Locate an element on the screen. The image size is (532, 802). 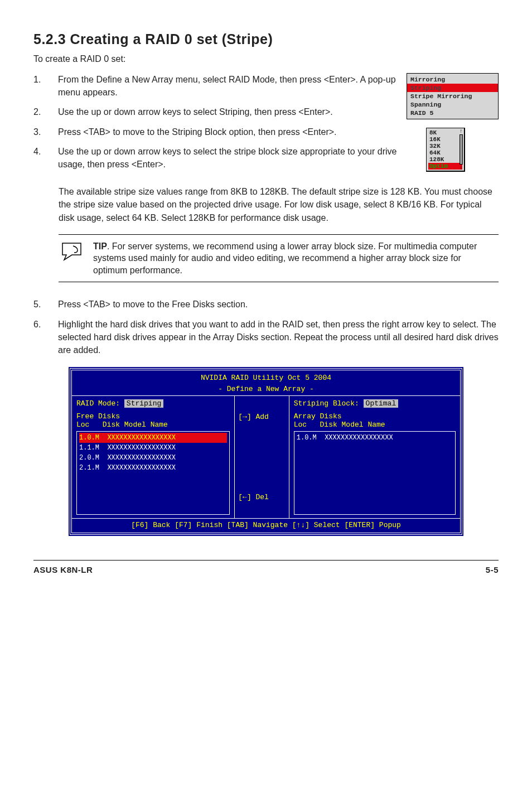
arrow-down-icon: ↓ is located at coordinates (461, 167).